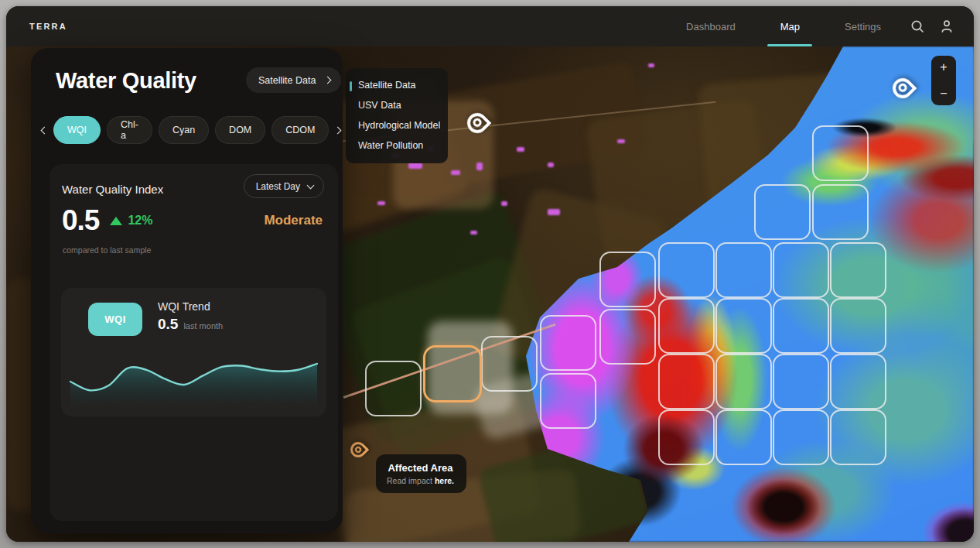  What do you see at coordinates (284, 186) in the screenshot?
I see `period-selector: Latest Day` at bounding box center [284, 186].